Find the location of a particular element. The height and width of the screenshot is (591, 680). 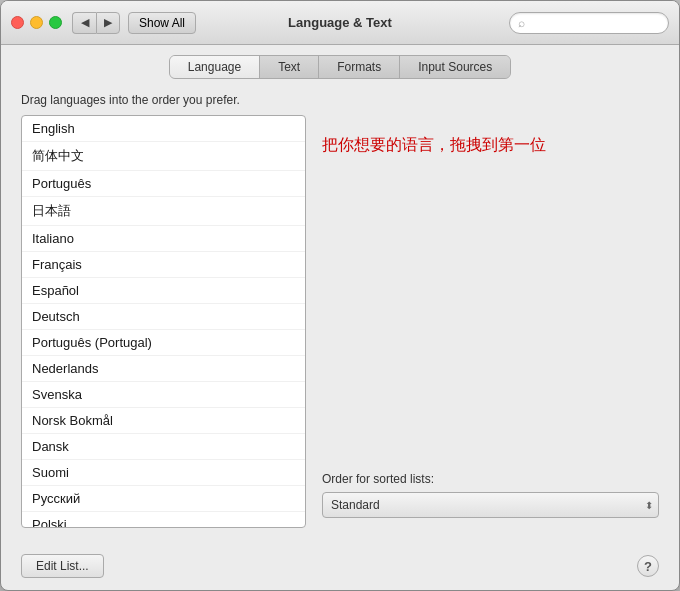

back-button: ◀ is located at coordinates (84, 23).